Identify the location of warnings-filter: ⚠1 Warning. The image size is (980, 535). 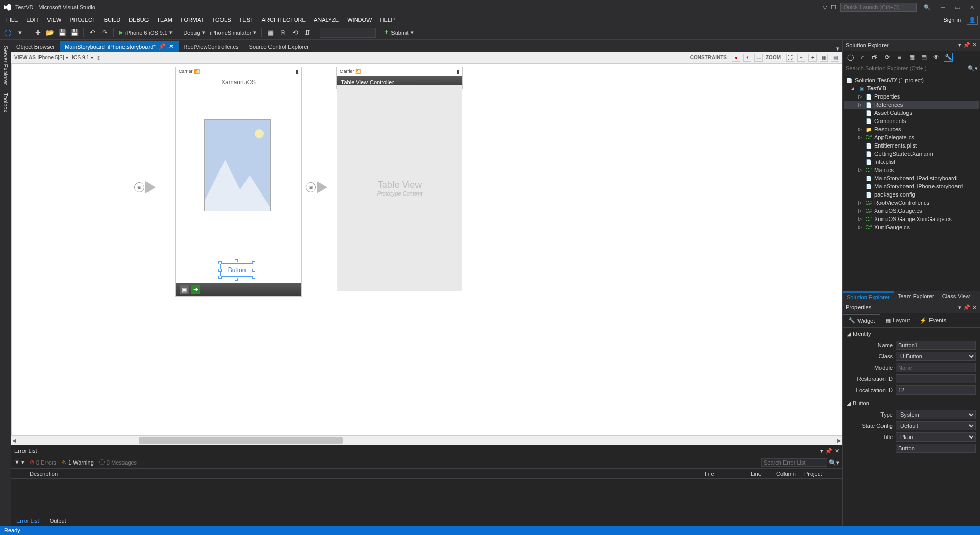
(78, 463).